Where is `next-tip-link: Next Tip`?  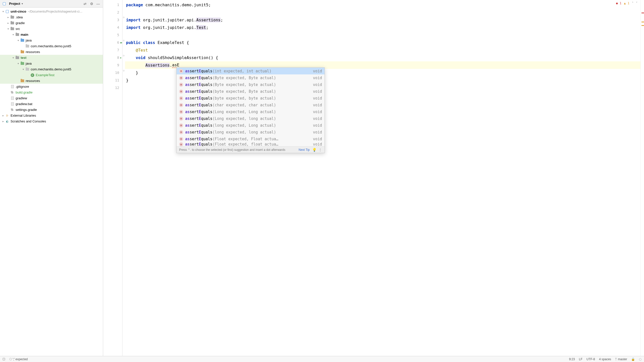
next-tip-link: Next Tip is located at coordinates (304, 150).